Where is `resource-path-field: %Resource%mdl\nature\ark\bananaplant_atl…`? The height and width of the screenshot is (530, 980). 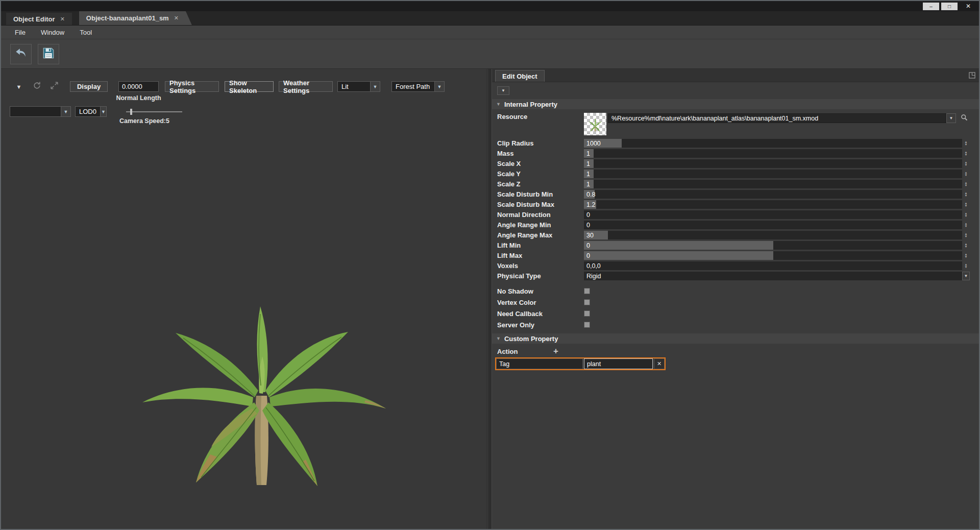 resource-path-field: %Resource%mdl\nature\ark\bananaplant_atl… is located at coordinates (777, 118).